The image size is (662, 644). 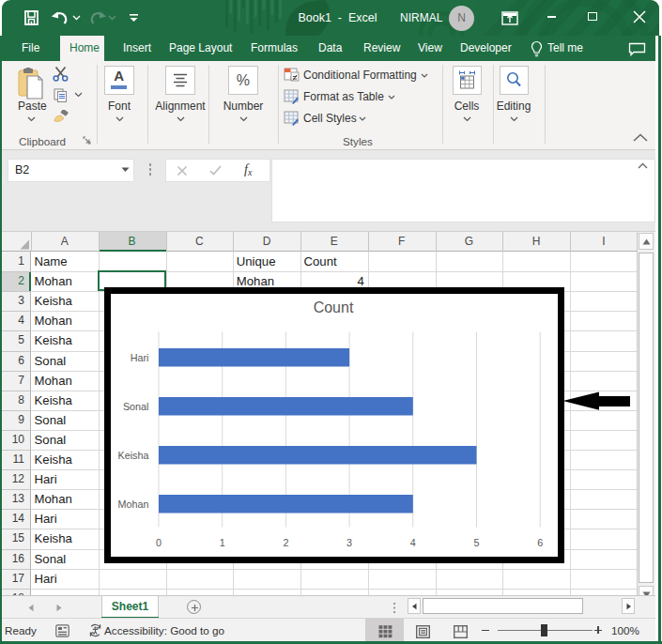 I want to click on svg-text: Hari, so click(x=140, y=358).